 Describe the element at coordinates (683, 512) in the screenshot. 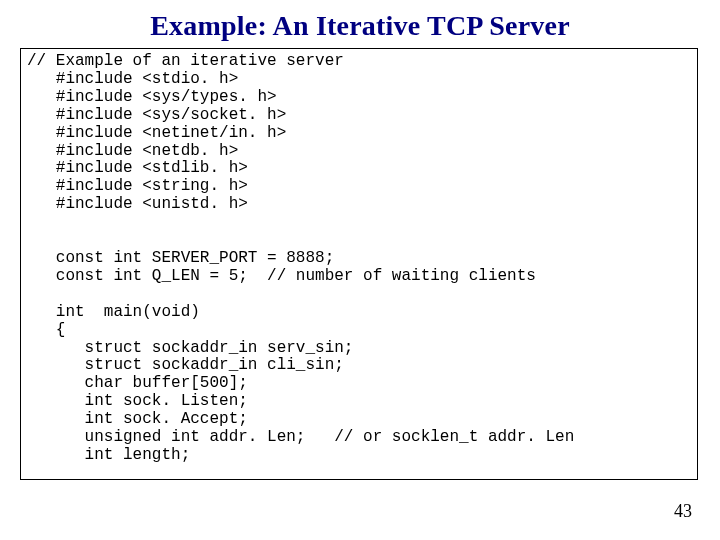

I see `page-number: 43` at that location.